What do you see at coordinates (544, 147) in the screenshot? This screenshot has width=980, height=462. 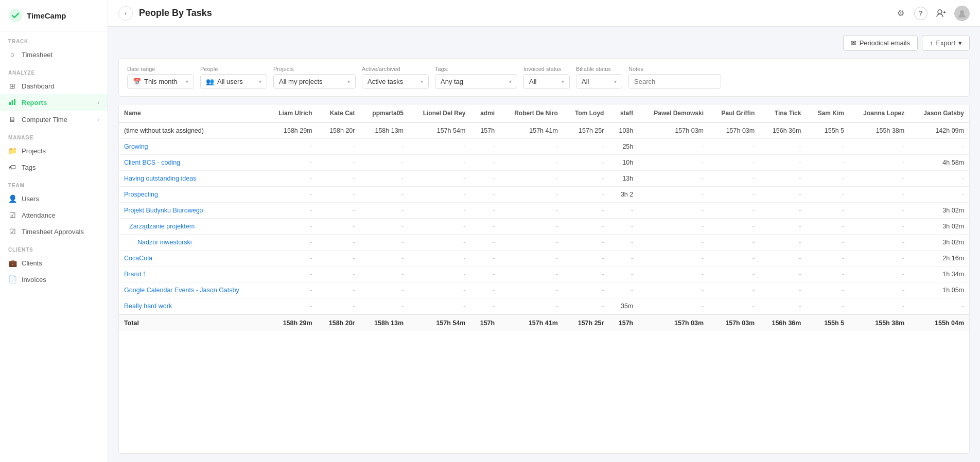 I see `table-row: Growing-------25h------` at bounding box center [544, 147].